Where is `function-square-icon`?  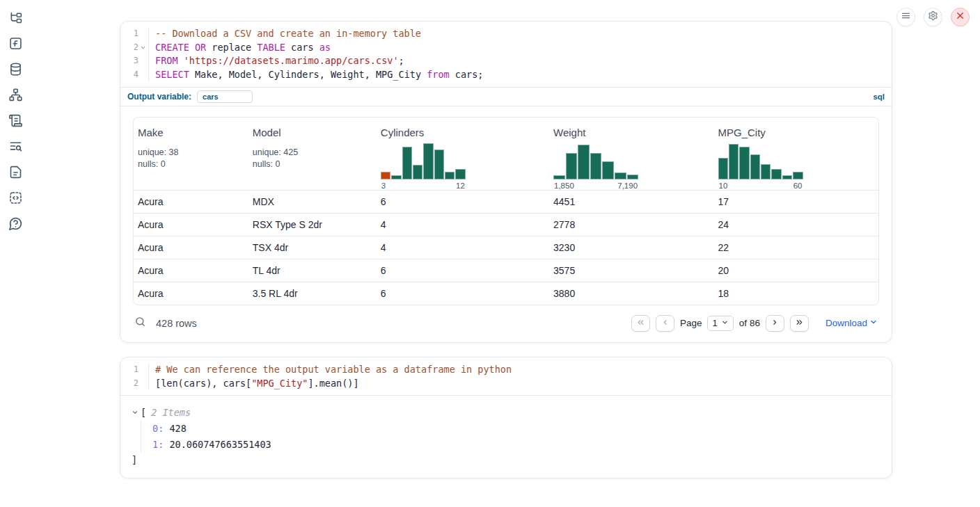
function-square-icon is located at coordinates (15, 45).